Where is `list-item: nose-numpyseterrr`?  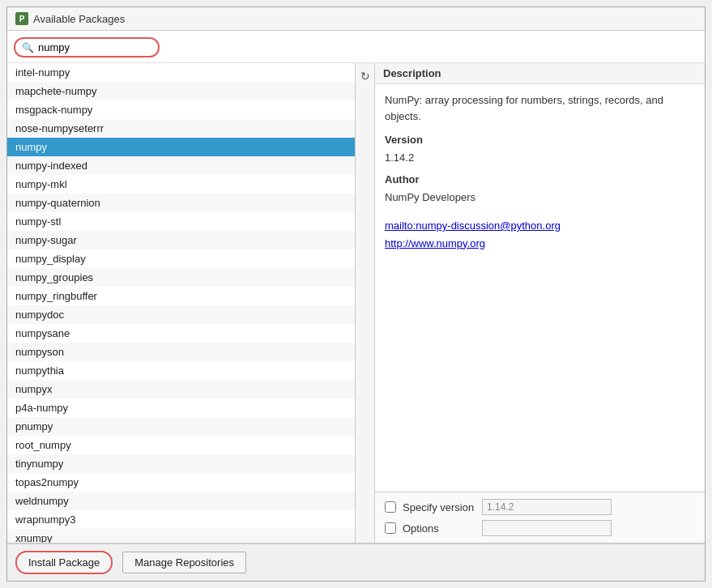
list-item: nose-numpyseterrr is located at coordinates (181, 128).